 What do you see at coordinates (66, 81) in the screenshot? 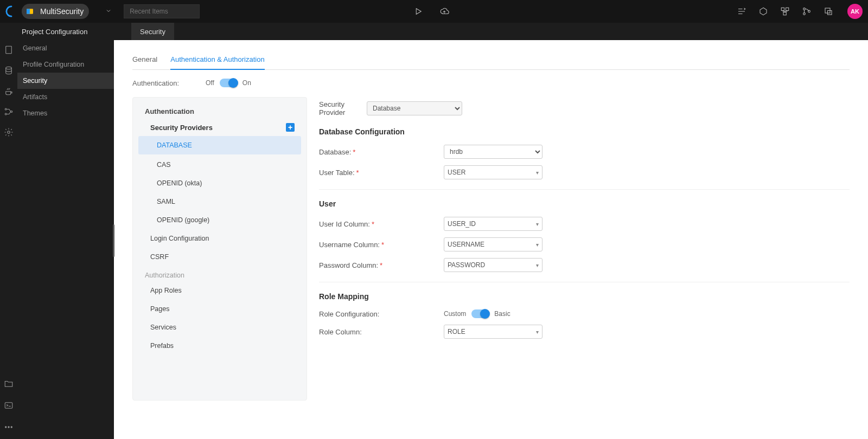
I see `sidebar-item-security: Security` at bounding box center [66, 81].